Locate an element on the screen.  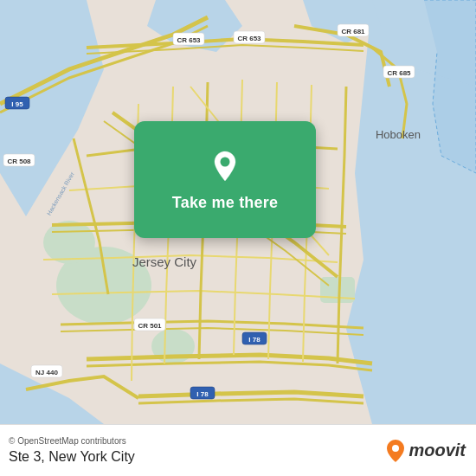
bottom-bar: © OpenStreetMap contributors Ste 3, New … is located at coordinates (238, 450).